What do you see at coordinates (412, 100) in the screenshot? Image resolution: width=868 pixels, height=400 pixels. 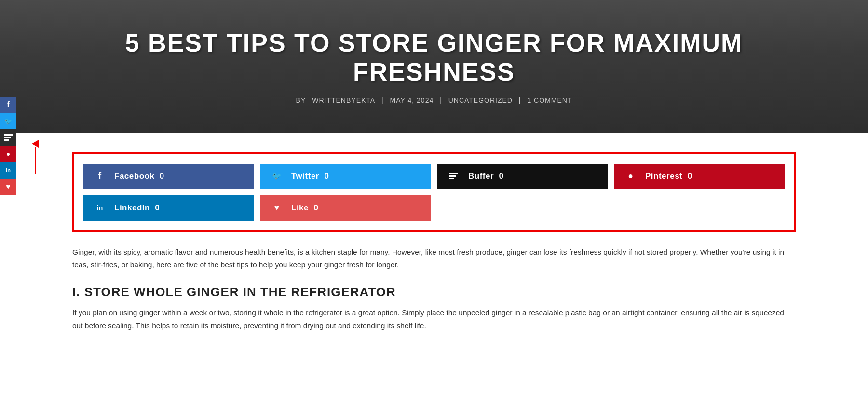 I see `meta-date: MAY 4, 2024` at bounding box center [412, 100].